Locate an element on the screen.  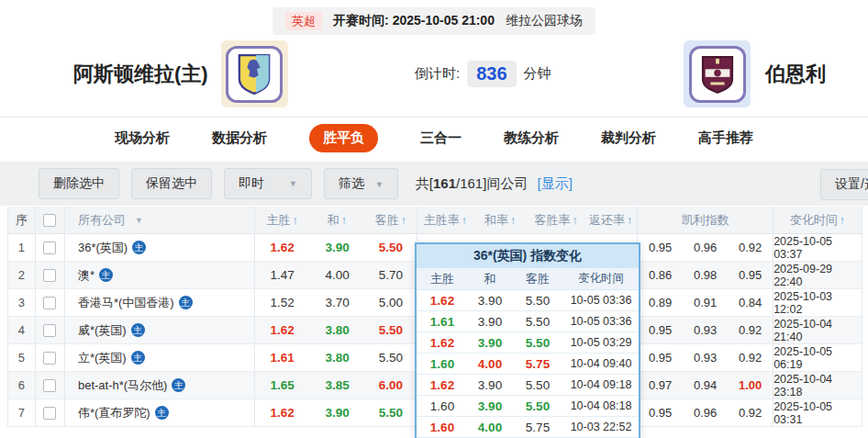
select-all-checkbox is located at coordinates (50, 220).